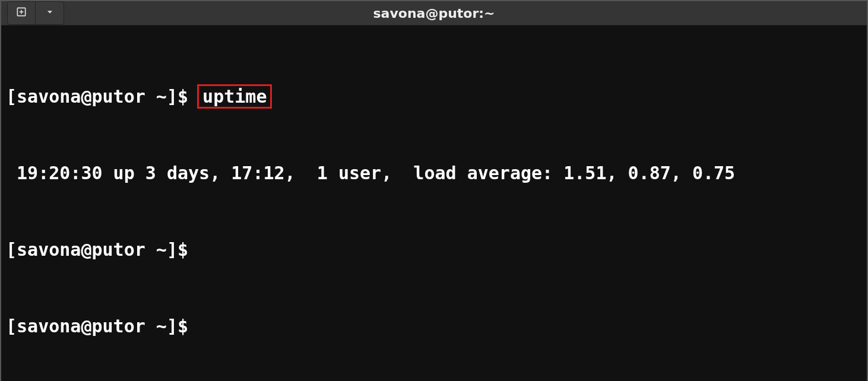 The height and width of the screenshot is (381, 868). What do you see at coordinates (50, 13) in the screenshot?
I see `chevron-down-icon` at bounding box center [50, 13].